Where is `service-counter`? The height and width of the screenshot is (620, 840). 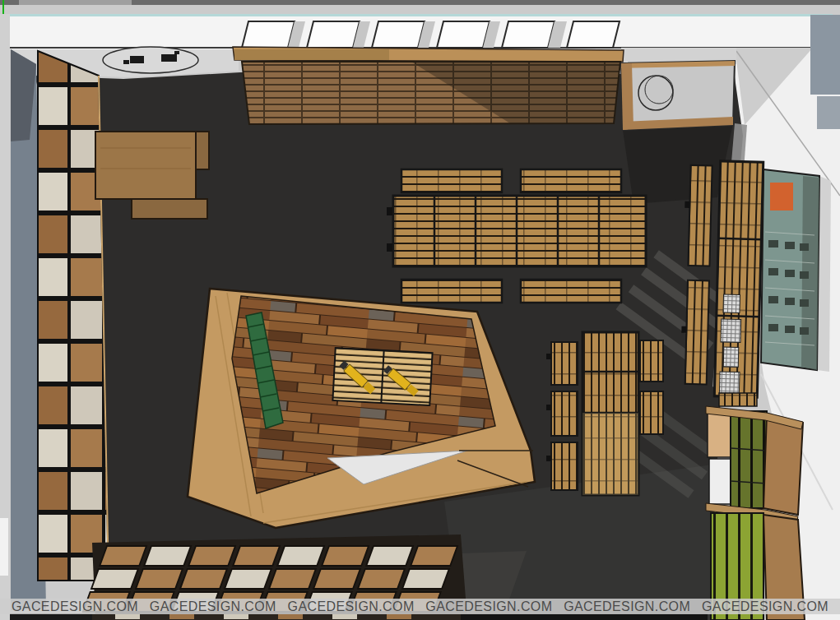
service-counter is located at coordinates (678, 95).